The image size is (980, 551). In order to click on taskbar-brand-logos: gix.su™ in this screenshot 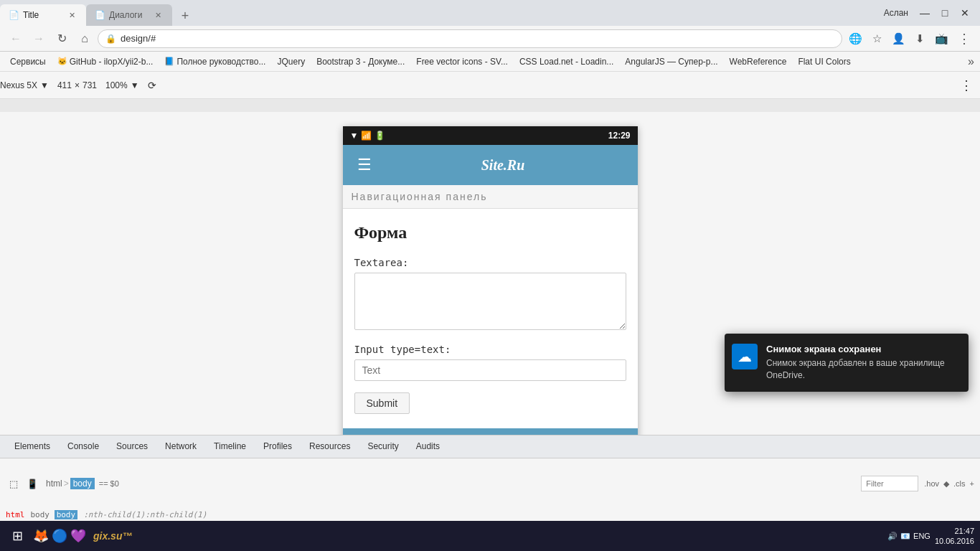, I will do `click(113, 536)`.